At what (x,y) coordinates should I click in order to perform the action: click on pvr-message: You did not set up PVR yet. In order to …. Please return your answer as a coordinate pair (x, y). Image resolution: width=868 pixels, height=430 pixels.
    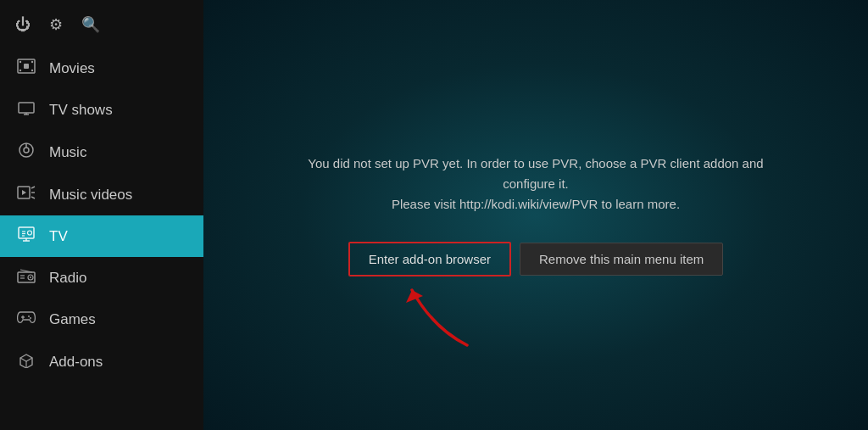
    Looking at the image, I should click on (536, 184).